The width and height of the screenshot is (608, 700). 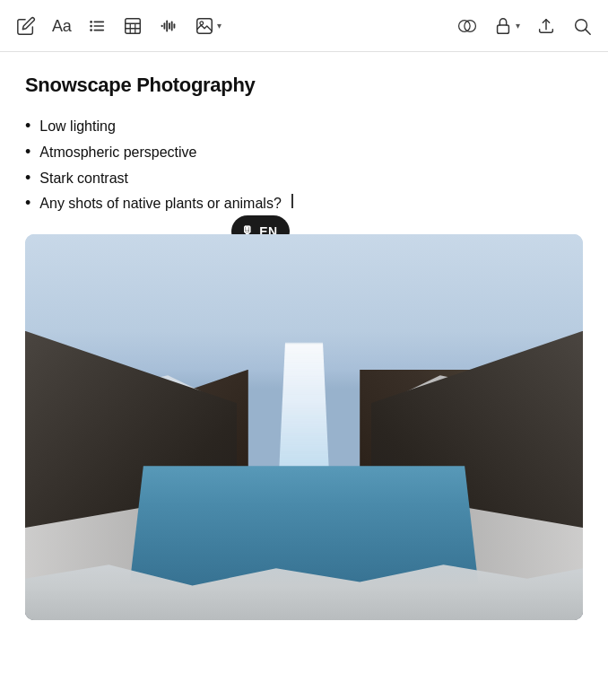 I want to click on list-item: Low lighting, so click(x=304, y=126).